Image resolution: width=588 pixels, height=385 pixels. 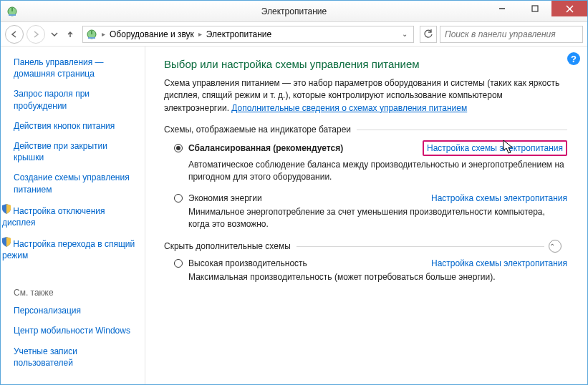 What do you see at coordinates (178, 263) in the screenshot?
I see `radio-high-perf` at bounding box center [178, 263].